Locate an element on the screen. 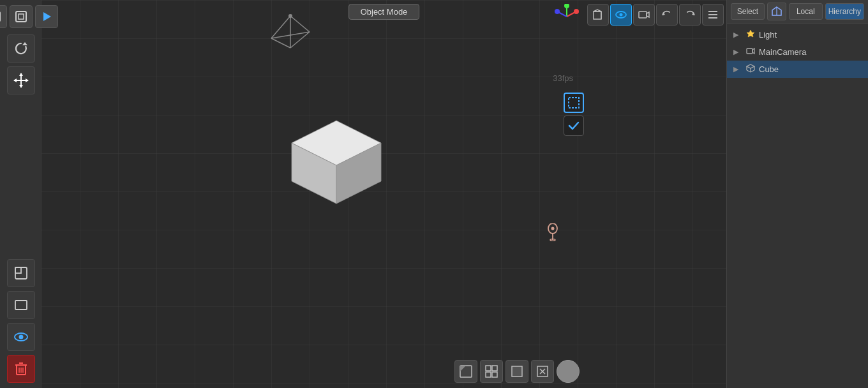 The width and height of the screenshot is (868, 388). trash-btn is located at coordinates (21, 369).